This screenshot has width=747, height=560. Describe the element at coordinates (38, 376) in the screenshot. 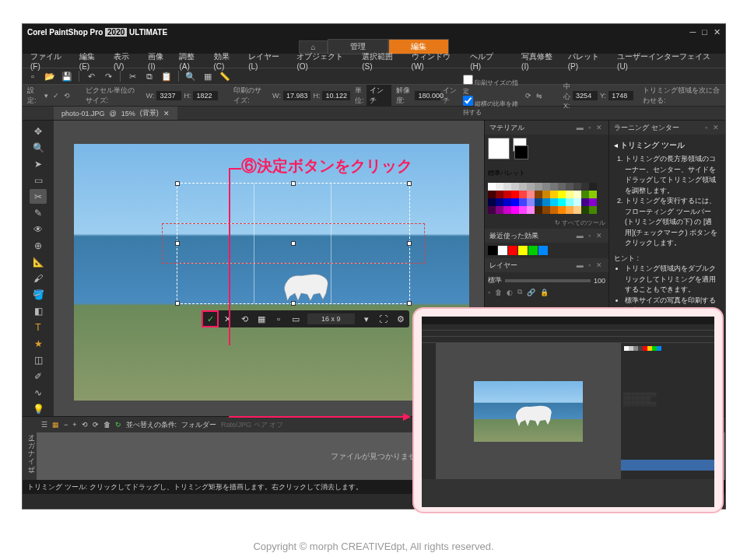

I see `pen-tool-icon: ✐` at that location.